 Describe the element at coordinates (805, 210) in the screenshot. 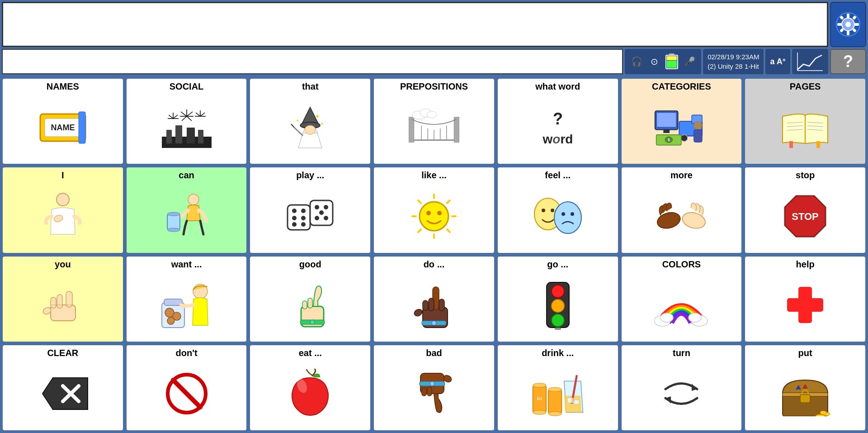

I see `cell-stop: stop STOP` at that location.